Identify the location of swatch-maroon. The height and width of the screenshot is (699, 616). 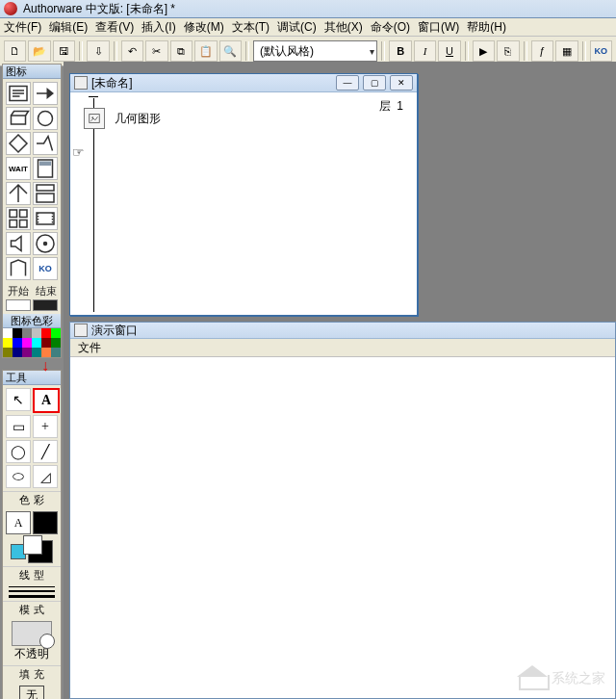
(46, 343).